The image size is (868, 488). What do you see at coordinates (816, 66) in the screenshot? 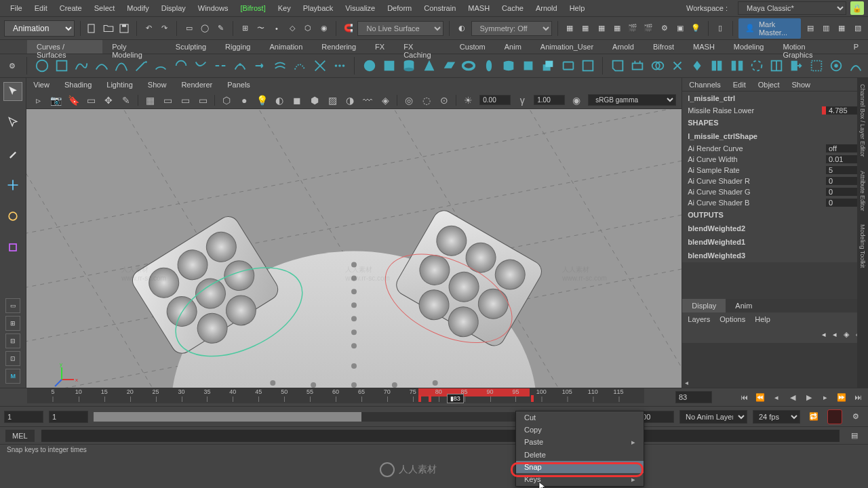
I see `rebuild-surf-icon` at bounding box center [816, 66].